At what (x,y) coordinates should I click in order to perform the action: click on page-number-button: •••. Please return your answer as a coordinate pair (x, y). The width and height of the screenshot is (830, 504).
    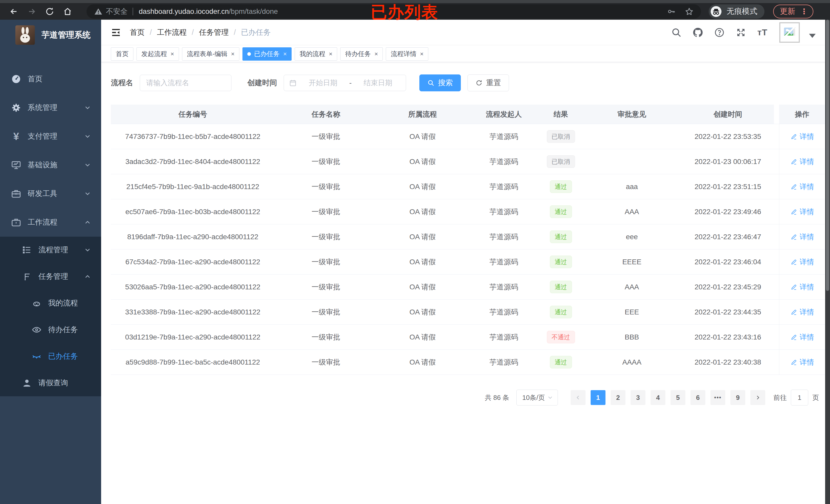
    Looking at the image, I should click on (718, 398).